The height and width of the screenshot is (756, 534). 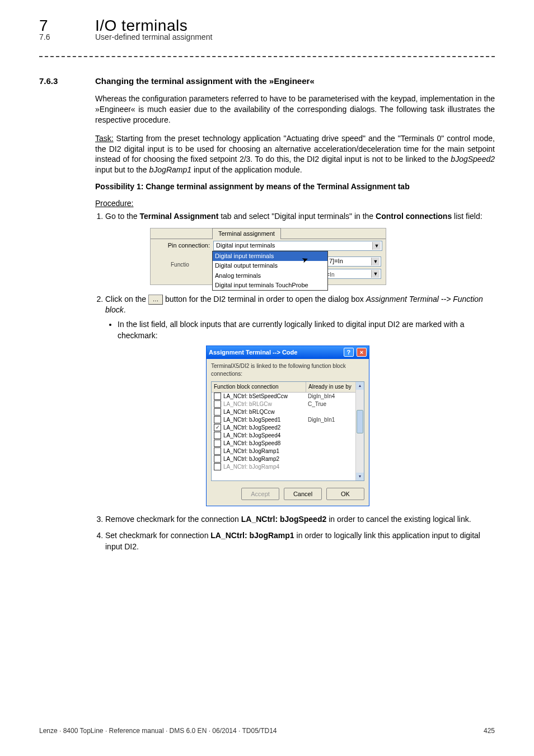 I want to click on list-header-1: Function block connection, so click(x=259, y=387).